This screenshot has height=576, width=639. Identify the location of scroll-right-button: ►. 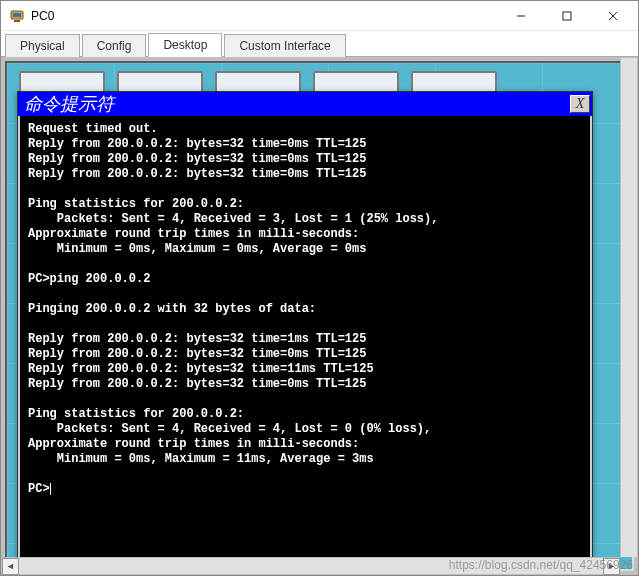
(612, 566).